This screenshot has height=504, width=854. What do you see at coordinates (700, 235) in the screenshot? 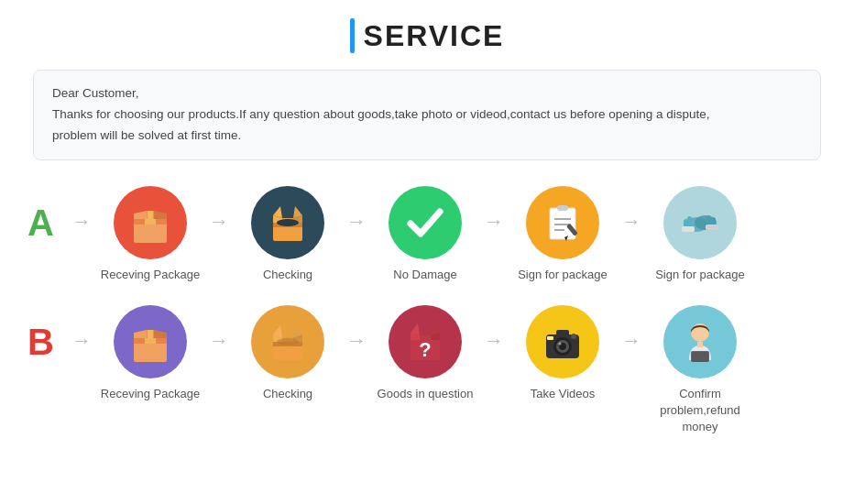
I see `step-a5: Sign for package` at bounding box center [700, 235].